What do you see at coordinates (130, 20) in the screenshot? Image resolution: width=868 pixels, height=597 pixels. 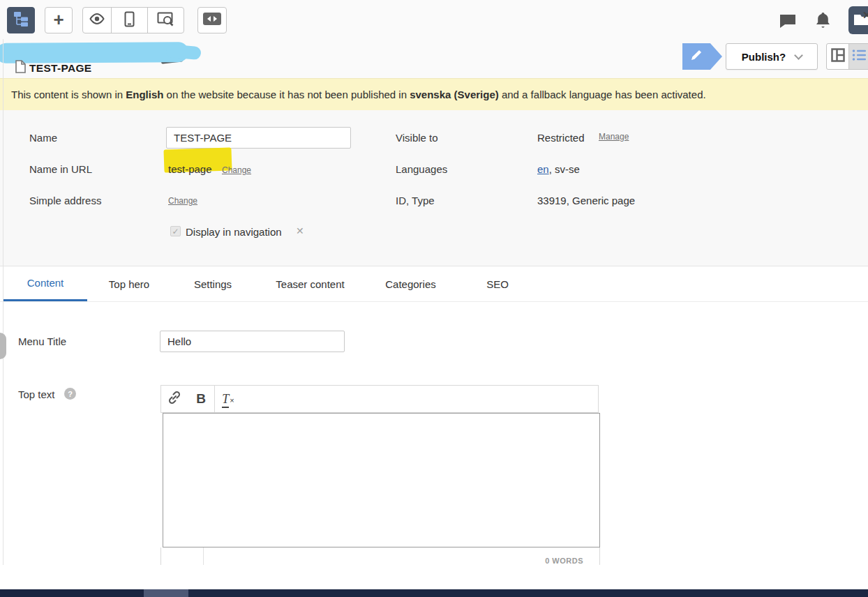 I see `mobile-preview-button` at bounding box center [130, 20].